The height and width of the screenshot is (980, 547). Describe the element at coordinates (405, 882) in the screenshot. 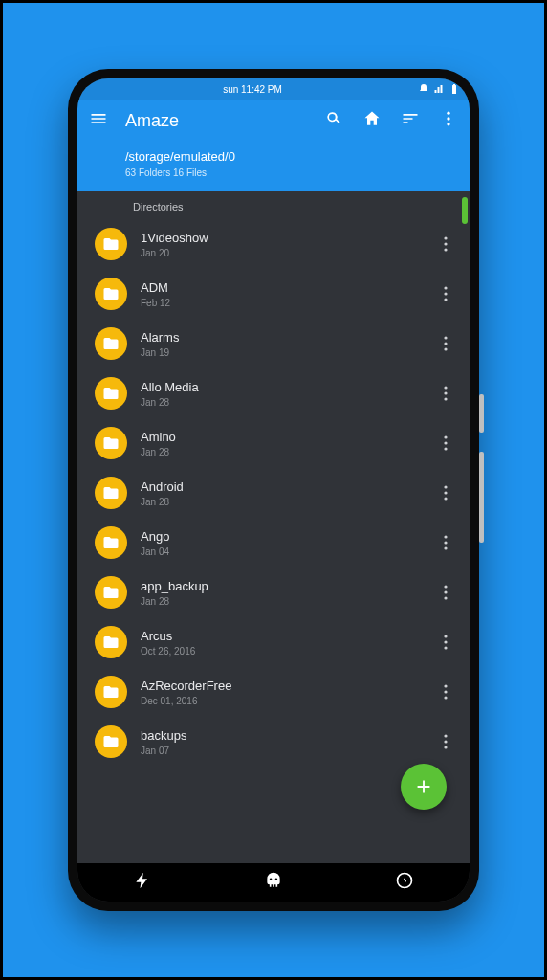

I see `nav-flash-icon` at that location.